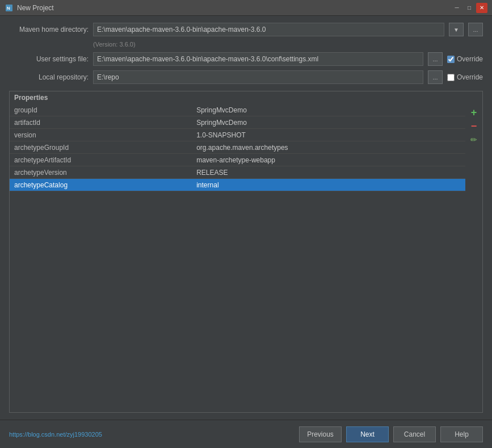 This screenshot has height=448, width=492. I want to click on maximize-button: □, so click(469, 8).